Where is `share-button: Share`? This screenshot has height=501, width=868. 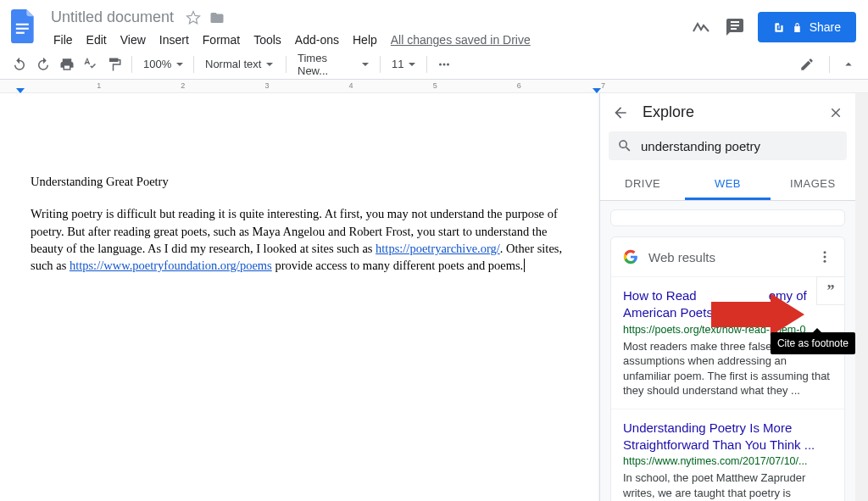
share-button: Share is located at coordinates (807, 27).